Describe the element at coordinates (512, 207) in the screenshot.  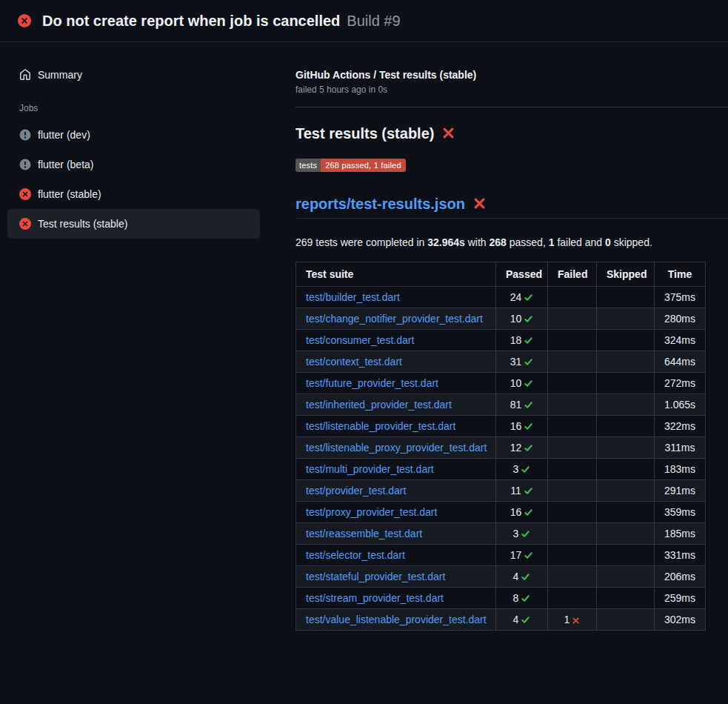
I see `report-heading-row: reports/test-results.json` at that location.